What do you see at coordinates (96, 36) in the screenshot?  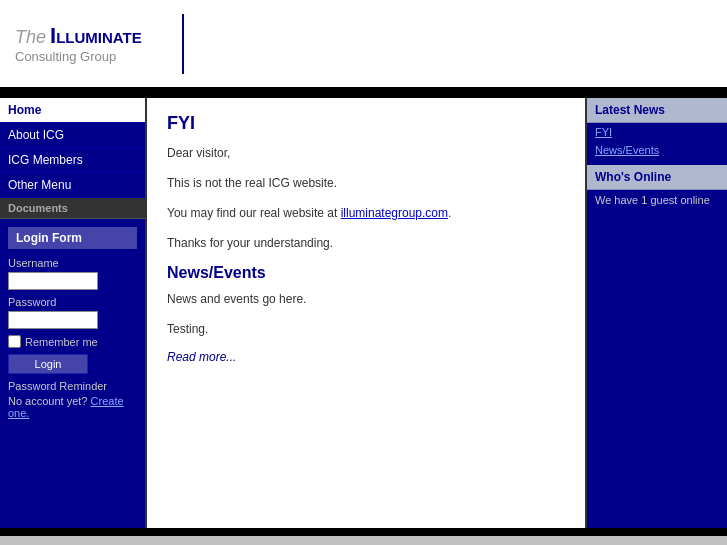 I see `logo-illuminate: Illuminate` at bounding box center [96, 36].